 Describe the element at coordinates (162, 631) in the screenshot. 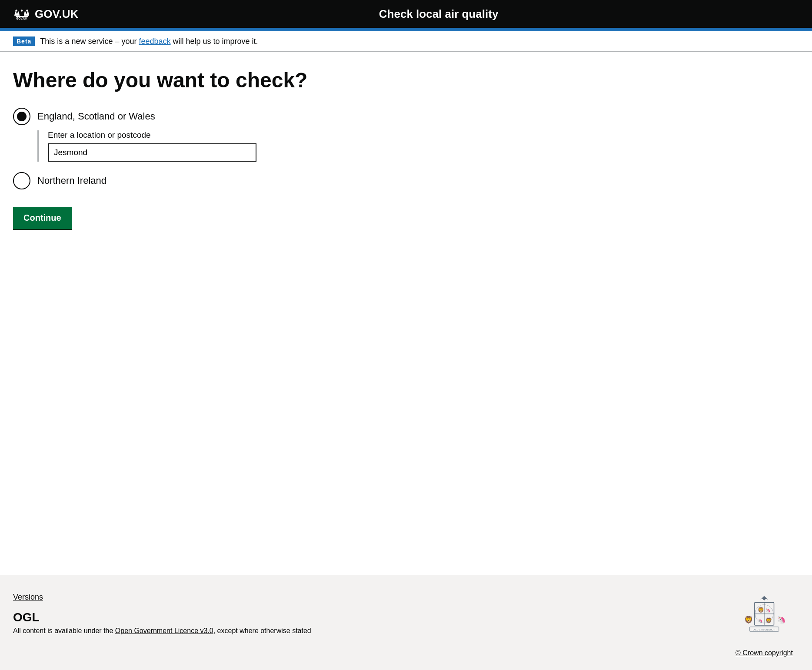

I see `ogl-text: All content is available under the Open …` at that location.